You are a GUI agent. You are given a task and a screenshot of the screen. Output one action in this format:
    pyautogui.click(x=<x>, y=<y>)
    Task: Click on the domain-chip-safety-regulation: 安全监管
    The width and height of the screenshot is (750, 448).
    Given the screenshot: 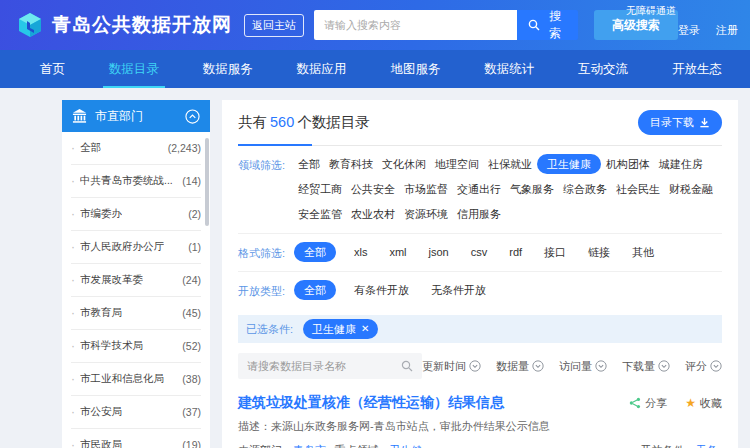 What is the action you would take?
    pyautogui.click(x=320, y=214)
    